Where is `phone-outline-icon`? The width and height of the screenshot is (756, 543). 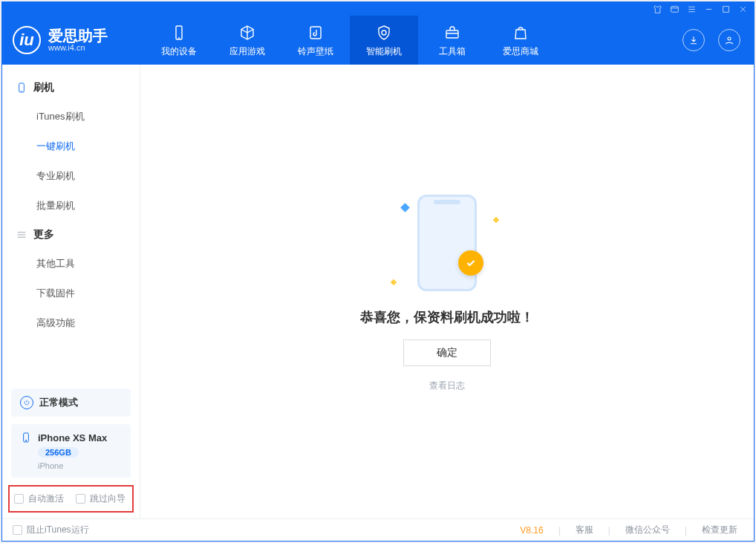 phone-outline-icon is located at coordinates (22, 88).